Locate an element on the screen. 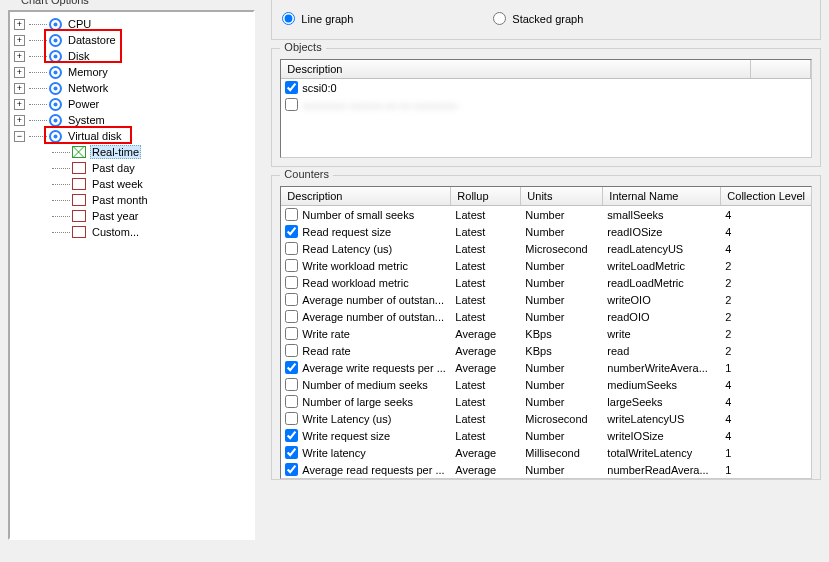 The height and width of the screenshot is (562, 829). counters-row: Average write requests per ...AverageNum… is located at coordinates (546, 368).